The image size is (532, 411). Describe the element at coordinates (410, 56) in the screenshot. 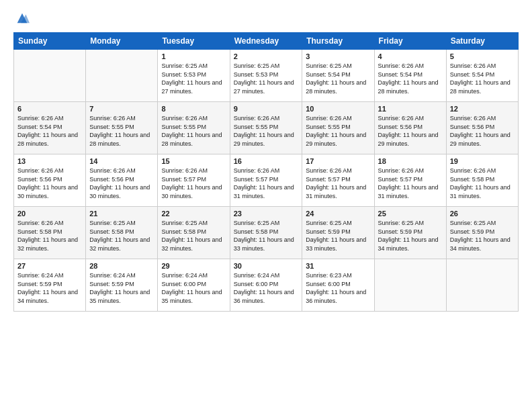

I see `day-number: 4` at that location.